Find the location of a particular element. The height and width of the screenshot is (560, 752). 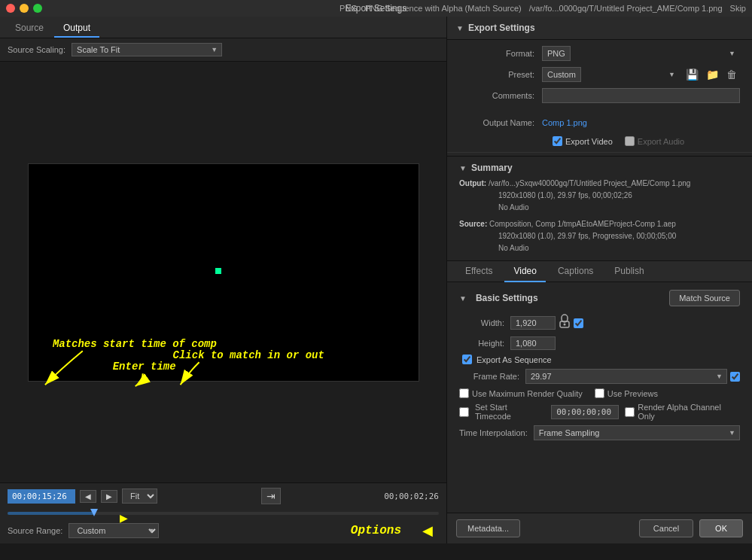

export-settings-chevron-icon: ▼ is located at coordinates (460, 29).